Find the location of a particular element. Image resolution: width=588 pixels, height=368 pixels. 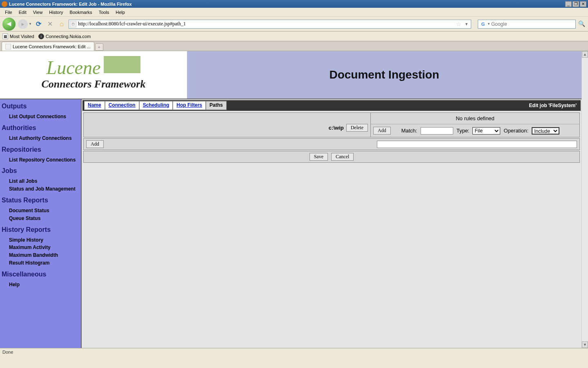

firefox-icon is located at coordinates (4, 4).